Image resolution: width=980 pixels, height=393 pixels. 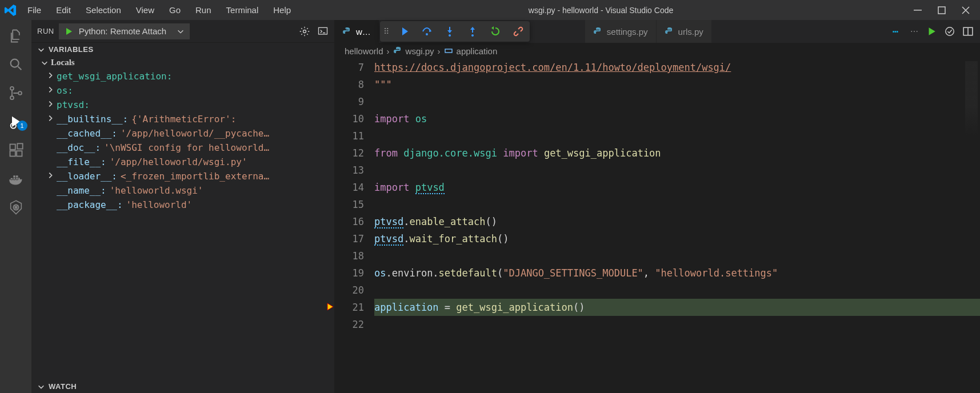 What do you see at coordinates (473, 31) in the screenshot?
I see `step-out-button` at bounding box center [473, 31].